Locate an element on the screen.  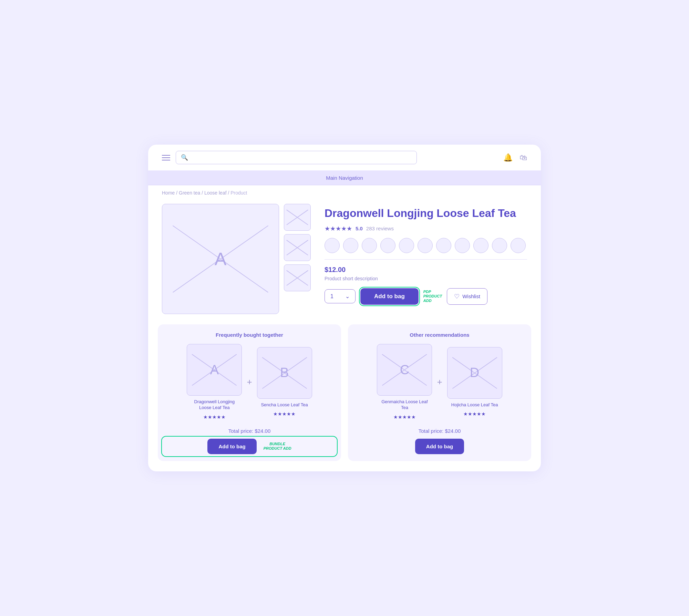
product-a-name: Dragonwell Longjing Loose Leaf Tea is located at coordinates (214, 405).